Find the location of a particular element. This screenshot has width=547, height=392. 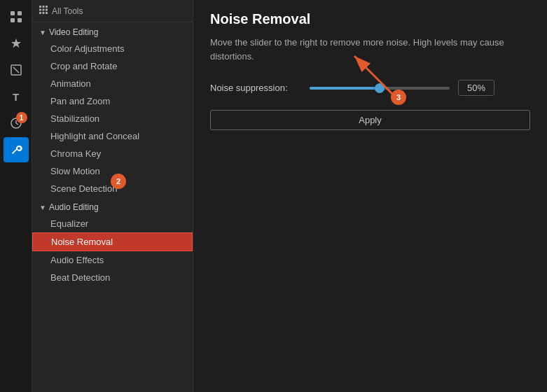

clock-badge: 1 is located at coordinates (22, 118).